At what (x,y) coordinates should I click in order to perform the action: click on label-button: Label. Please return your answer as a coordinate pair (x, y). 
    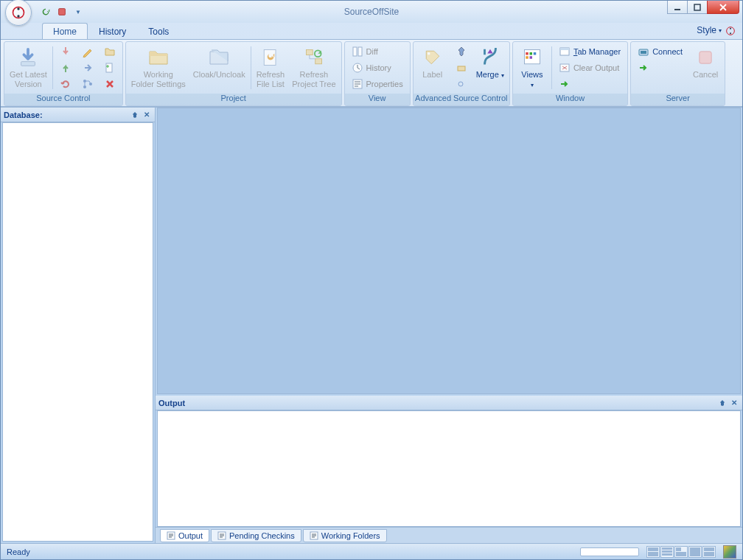
    Looking at the image, I should click on (433, 68).